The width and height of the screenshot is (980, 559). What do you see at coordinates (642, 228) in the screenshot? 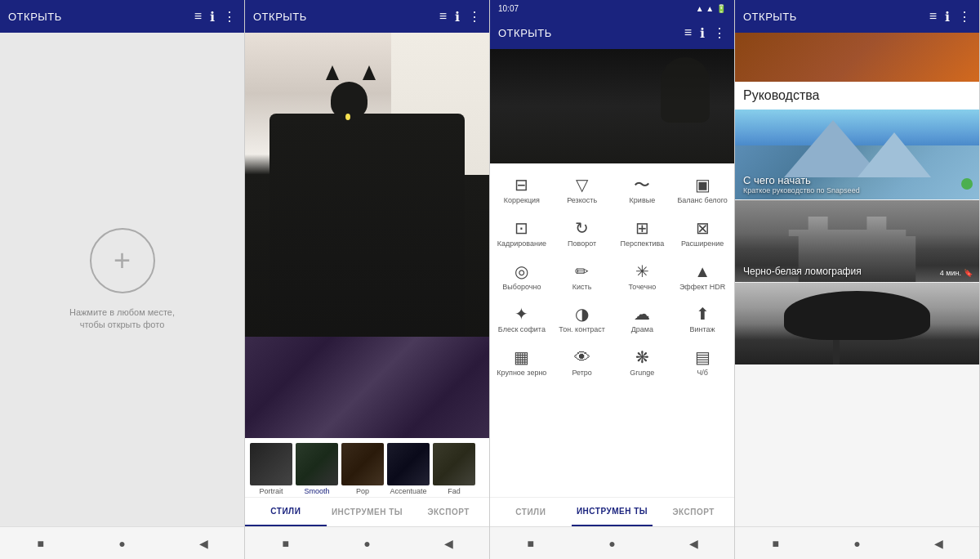
I see `perspective-icon: ⊞` at bounding box center [642, 228].